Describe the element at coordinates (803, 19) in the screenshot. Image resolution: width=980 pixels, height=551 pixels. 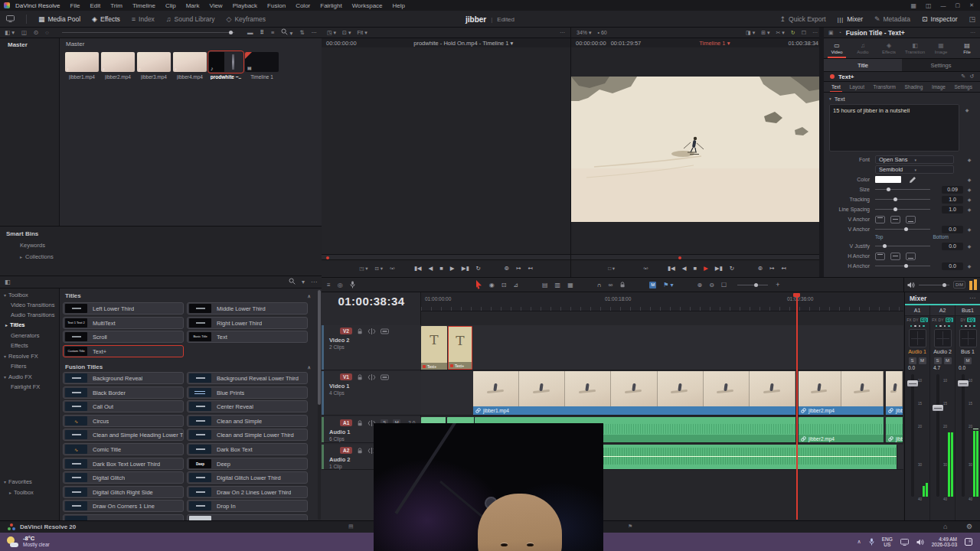
I see `quick-export-button: ↥Quick Export` at that location.